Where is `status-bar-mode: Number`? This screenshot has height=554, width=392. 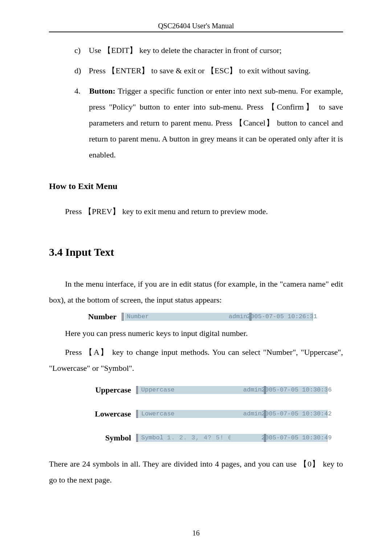 status-bar-mode: Number is located at coordinates (170, 317).